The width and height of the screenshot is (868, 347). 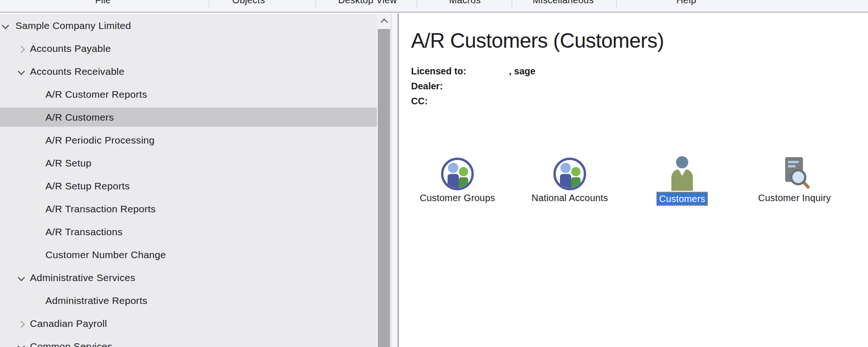 What do you see at coordinates (103, 3) in the screenshot?
I see `menu-file: File` at bounding box center [103, 3].